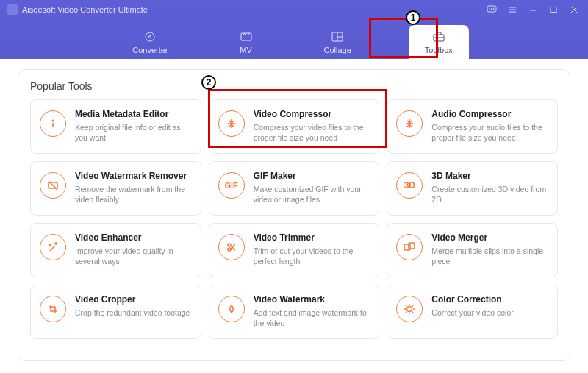  Describe the element at coordinates (294, 39) in the screenshot. I see `main-tabs: Converter MV Collage Toolbox` at that location.